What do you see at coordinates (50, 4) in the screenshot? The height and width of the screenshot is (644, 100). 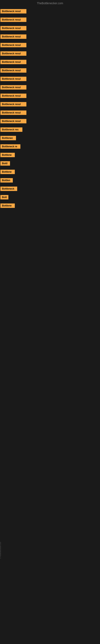 I see `site-header: TheBottlenecker.com` at bounding box center [50, 4].